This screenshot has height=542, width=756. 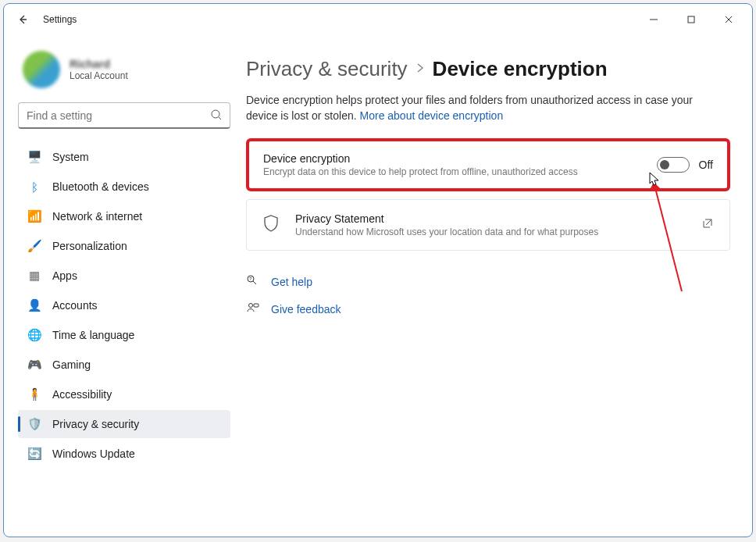 What do you see at coordinates (326, 69) in the screenshot?
I see `breadcrumb-root: Privacy & security` at bounding box center [326, 69].